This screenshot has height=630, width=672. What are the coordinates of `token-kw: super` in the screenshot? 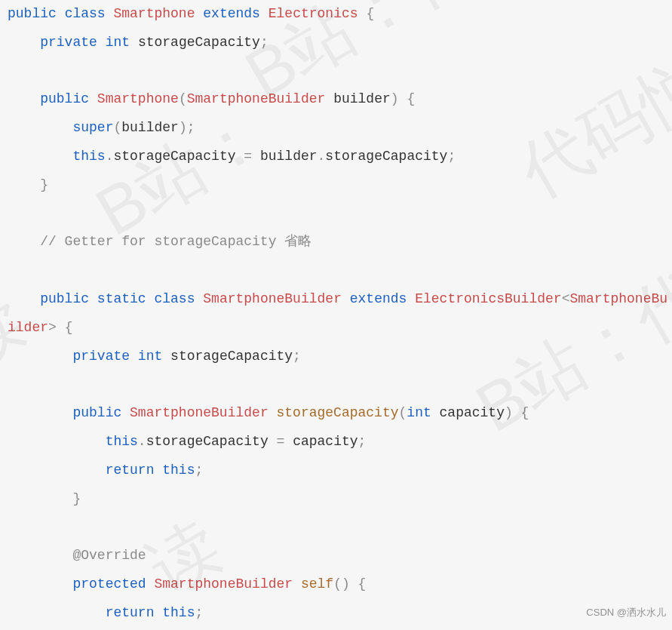 It's located at (93, 128).